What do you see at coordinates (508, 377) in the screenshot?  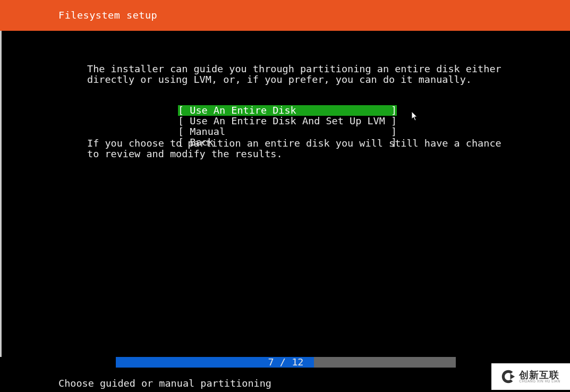 I see `watermark-logo-icon` at bounding box center [508, 377].